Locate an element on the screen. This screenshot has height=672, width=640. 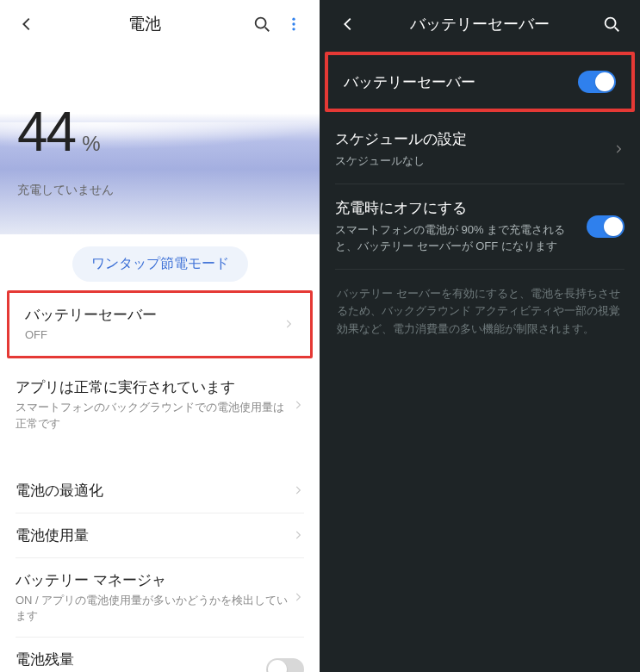
battery-hero: 44 % 充電していません is located at coordinates (160, 141).